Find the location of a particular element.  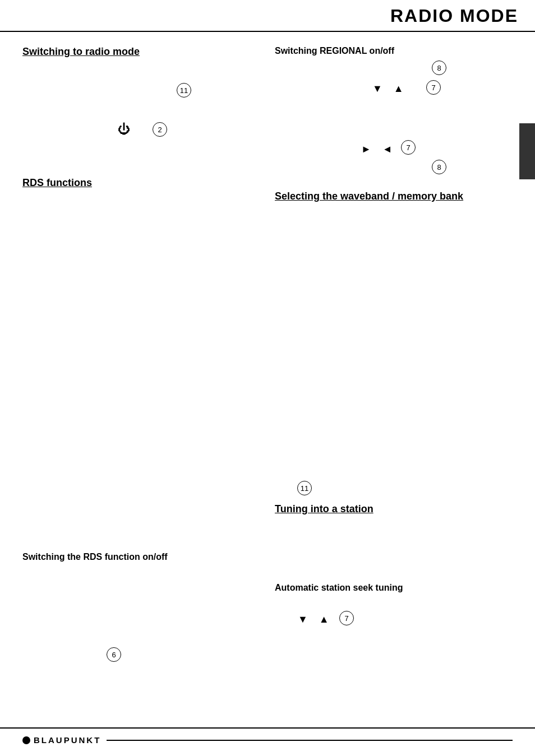

footer-line is located at coordinates (310, 740).